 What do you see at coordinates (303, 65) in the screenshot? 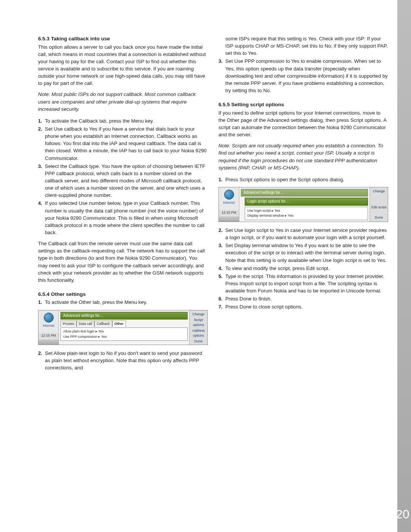
I see `ordered-list-cont: some ISPs require that this setting is Y…` at bounding box center [303, 65].